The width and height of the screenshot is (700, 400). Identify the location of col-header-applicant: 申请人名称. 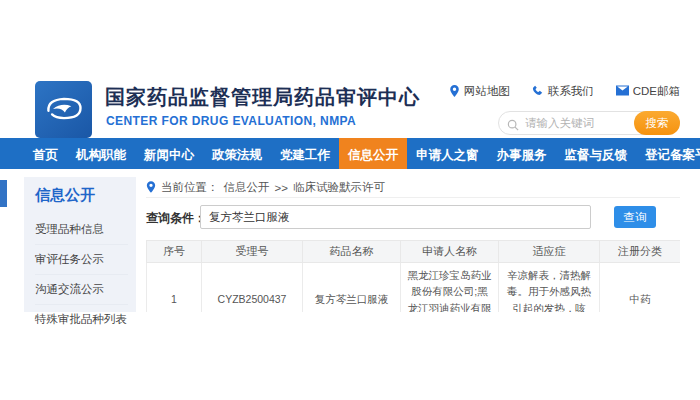
(450, 252).